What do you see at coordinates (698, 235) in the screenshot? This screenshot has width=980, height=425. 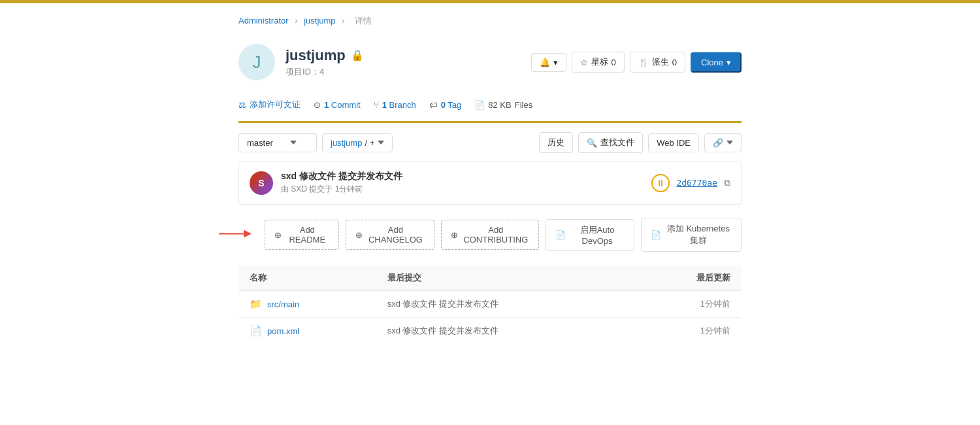 I see `add-kubernetes-label: 添加 Kubernetes 集群` at bounding box center [698, 235].